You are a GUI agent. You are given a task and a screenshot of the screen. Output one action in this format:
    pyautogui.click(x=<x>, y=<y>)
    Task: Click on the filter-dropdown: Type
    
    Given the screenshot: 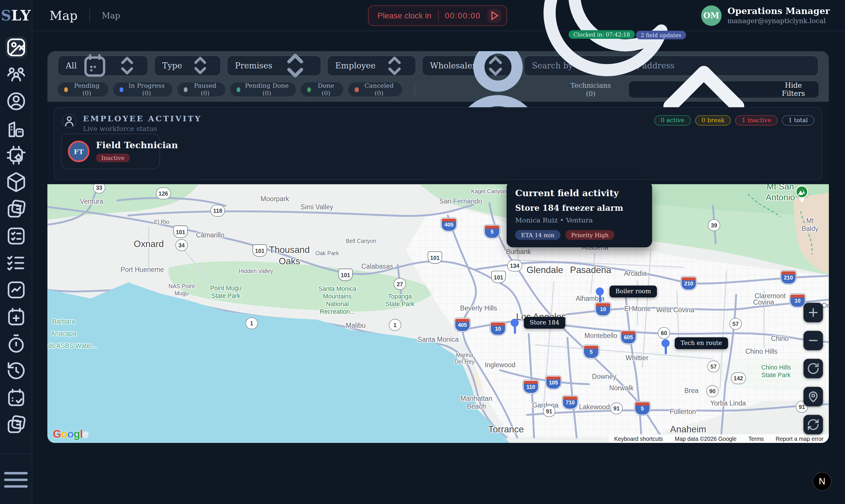 What is the action you would take?
    pyautogui.click(x=187, y=66)
    